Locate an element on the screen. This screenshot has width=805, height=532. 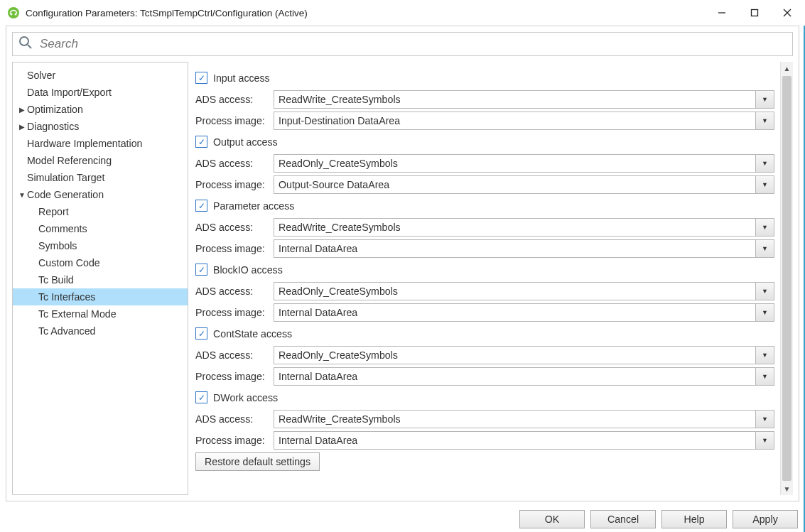
checkbox-label: Parameter access is located at coordinates (254, 206).